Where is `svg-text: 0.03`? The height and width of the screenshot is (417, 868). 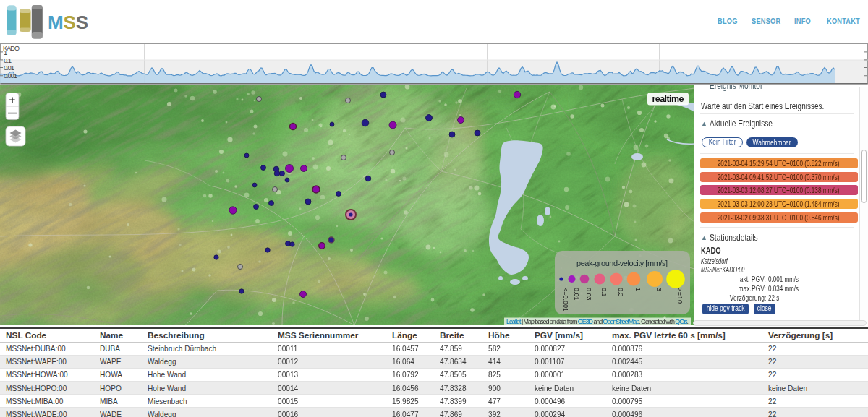
svg-text: 0.03 is located at coordinates (589, 294).